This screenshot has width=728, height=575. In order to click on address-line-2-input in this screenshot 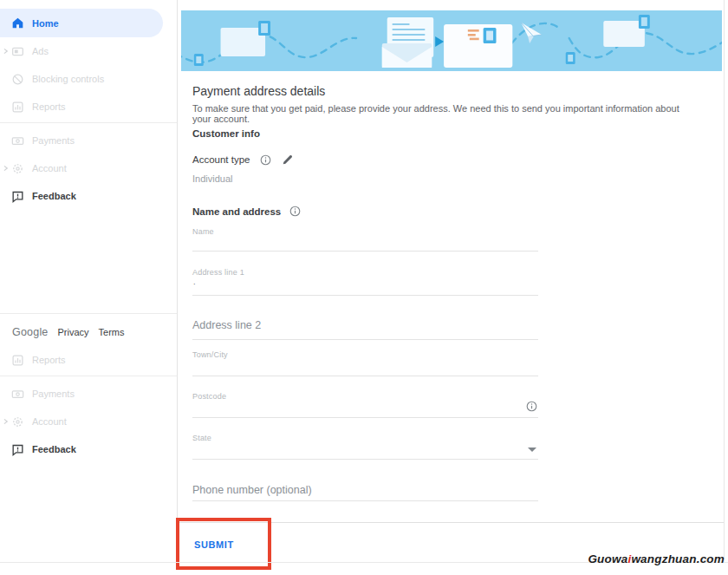, I will do `click(366, 327)`.